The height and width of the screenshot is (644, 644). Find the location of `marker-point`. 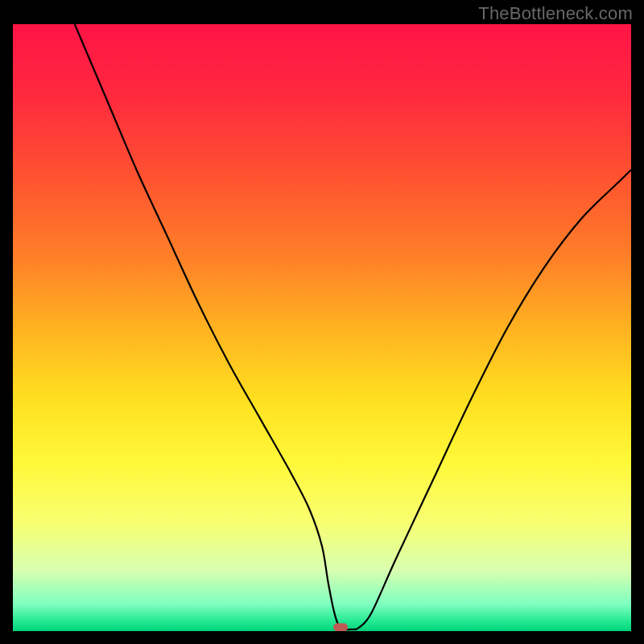

marker-point is located at coordinates (341, 627).